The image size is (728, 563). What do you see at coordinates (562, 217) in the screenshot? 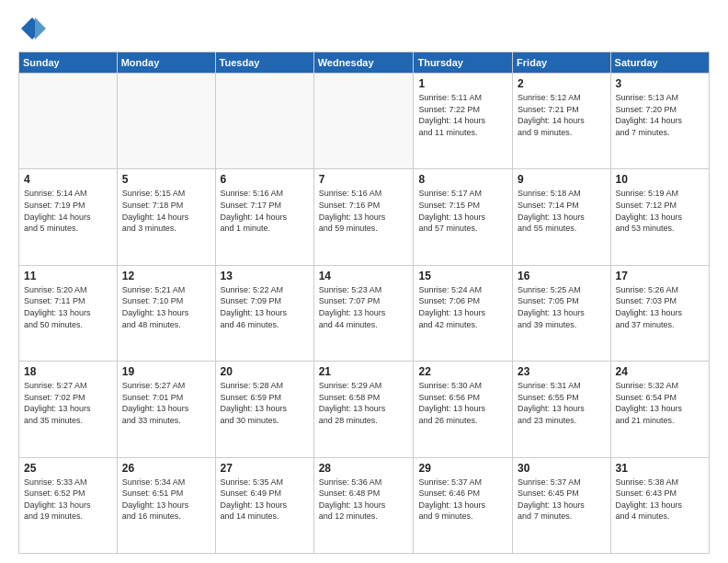
I see `calendar-cell: 9Sunrise: 5:18 AM Sunset: 7:14 PM Daylig…` at bounding box center [562, 217].